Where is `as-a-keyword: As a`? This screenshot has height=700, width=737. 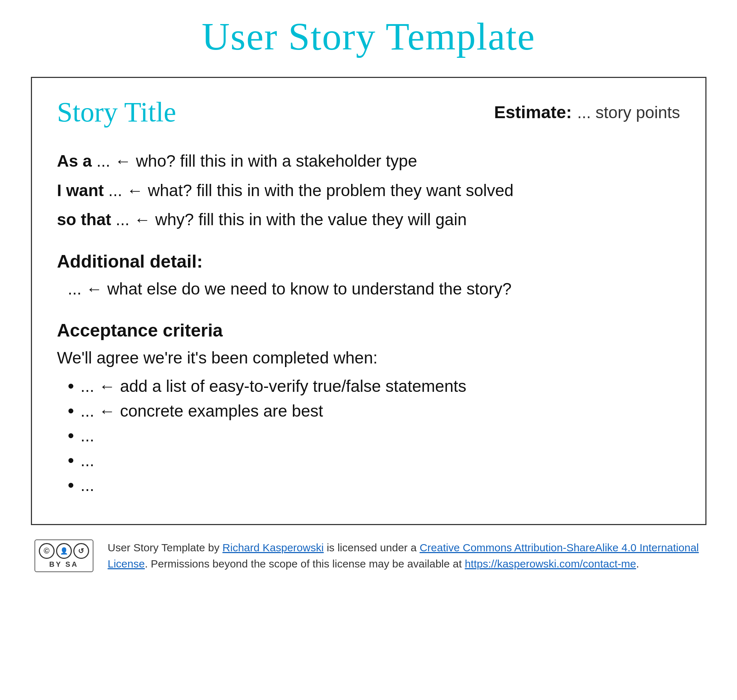 as-a-keyword: As a is located at coordinates (75, 161).